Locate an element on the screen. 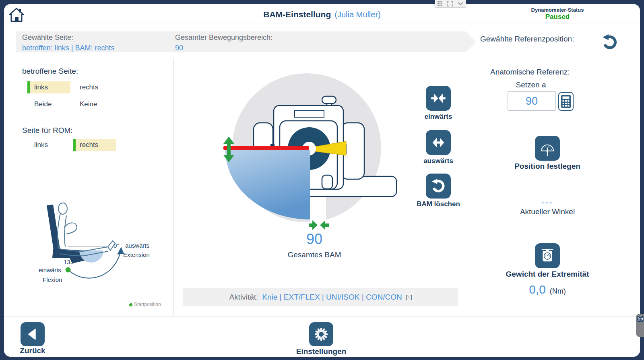  arrows-converge-icon is located at coordinates (438, 98).